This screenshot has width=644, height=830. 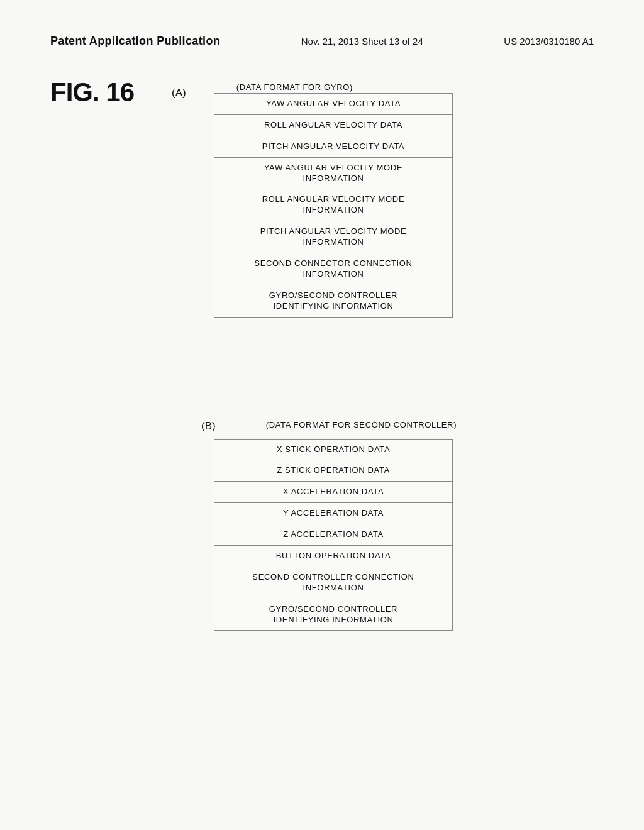 I want to click on date-sheet-label: Nov. 21, 2013 Sheet 13 of 24, so click(x=362, y=40).